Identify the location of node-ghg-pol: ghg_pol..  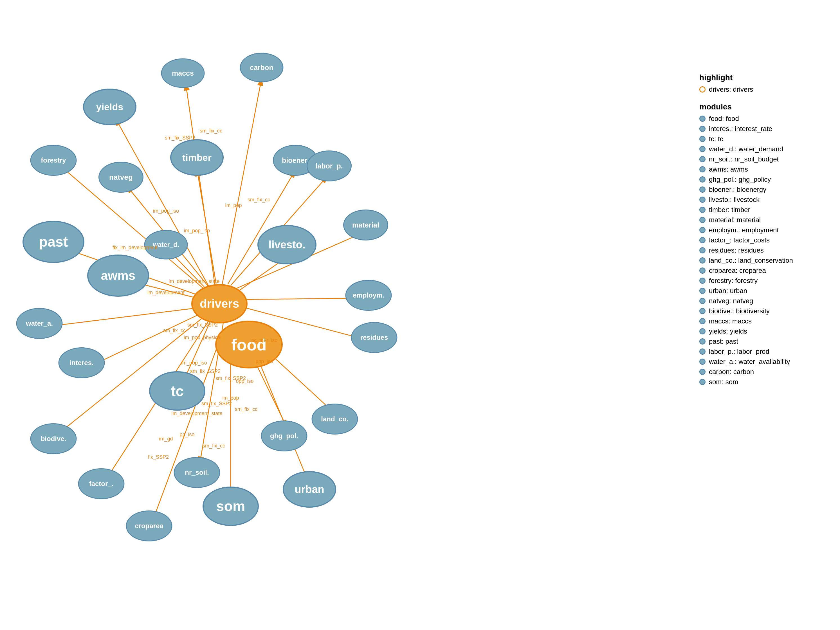
(284, 436).